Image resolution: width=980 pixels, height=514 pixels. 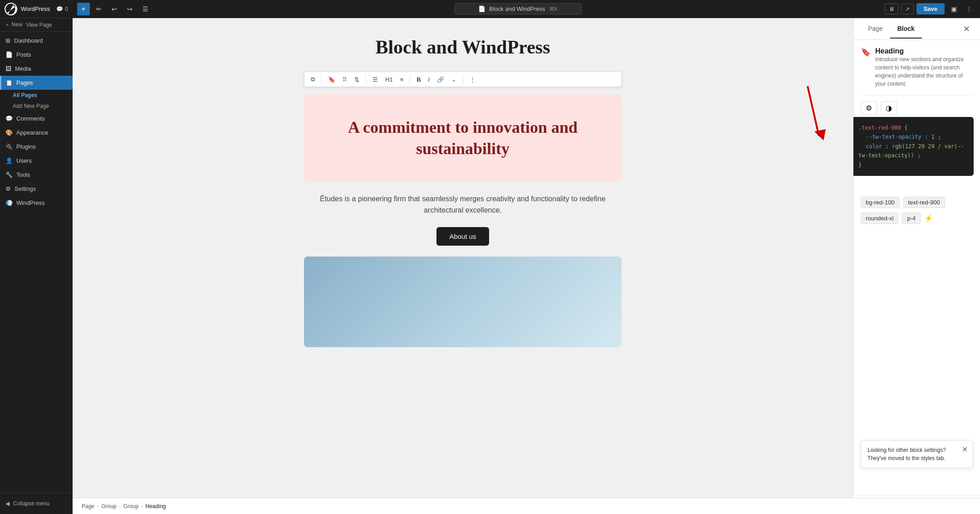 I want to click on notifications: 💬 0, so click(x=62, y=9).